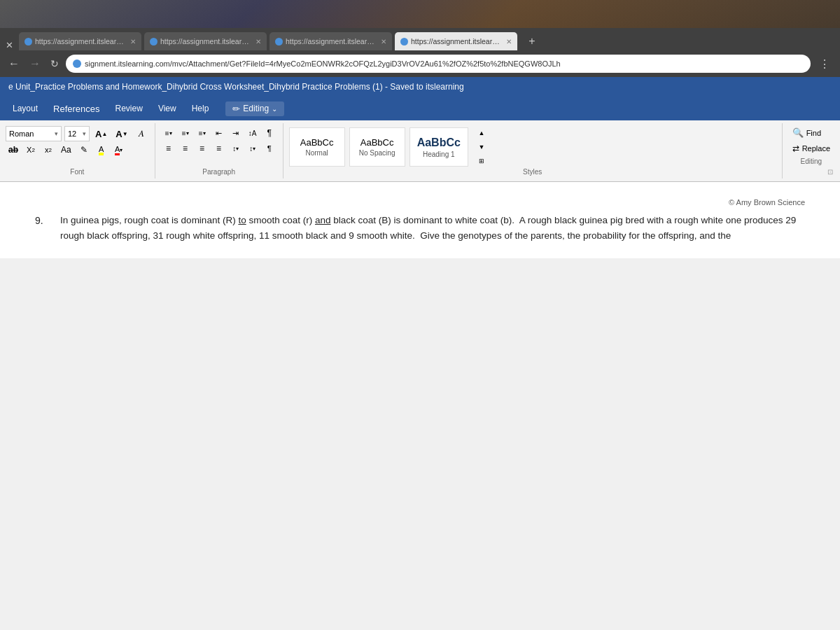 The width and height of the screenshot is (840, 630). What do you see at coordinates (202, 133) in the screenshot?
I see `multilevel-button: ≡▾` at bounding box center [202, 133].